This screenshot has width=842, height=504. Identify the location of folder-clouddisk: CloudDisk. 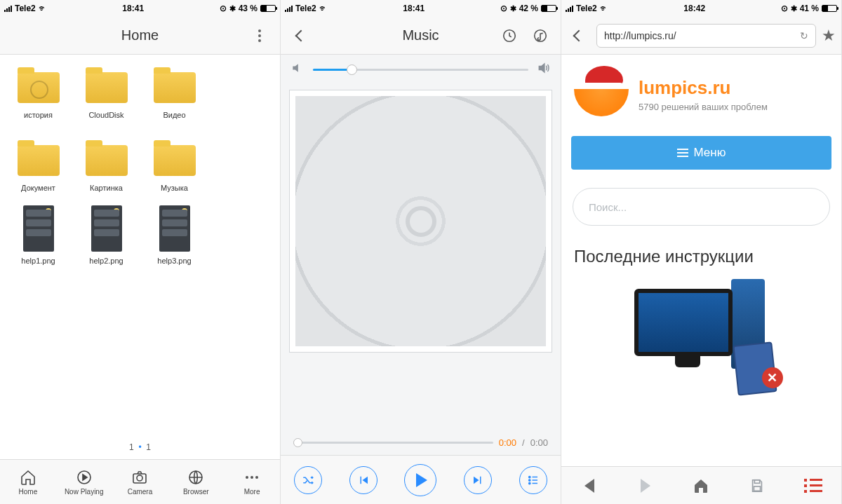
(107, 92).